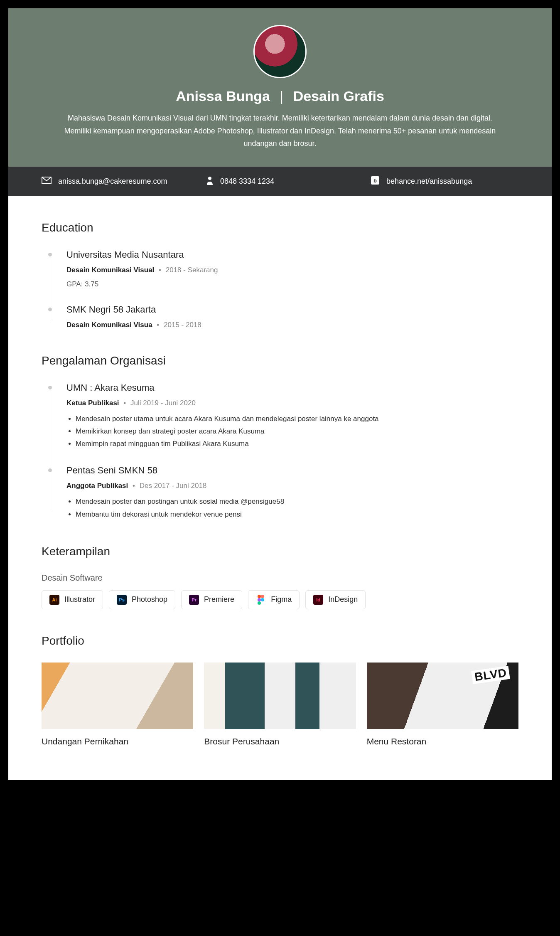 The height and width of the screenshot is (936, 560). Describe the element at coordinates (115, 181) in the screenshot. I see `contact-email: anissa.bunga@cakeresume.com` at that location.